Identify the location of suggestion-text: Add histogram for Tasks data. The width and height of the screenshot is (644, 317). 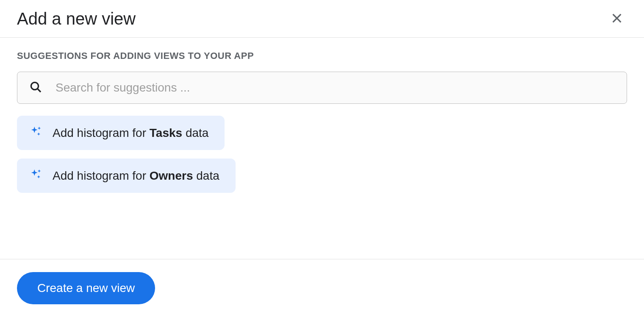
(130, 133).